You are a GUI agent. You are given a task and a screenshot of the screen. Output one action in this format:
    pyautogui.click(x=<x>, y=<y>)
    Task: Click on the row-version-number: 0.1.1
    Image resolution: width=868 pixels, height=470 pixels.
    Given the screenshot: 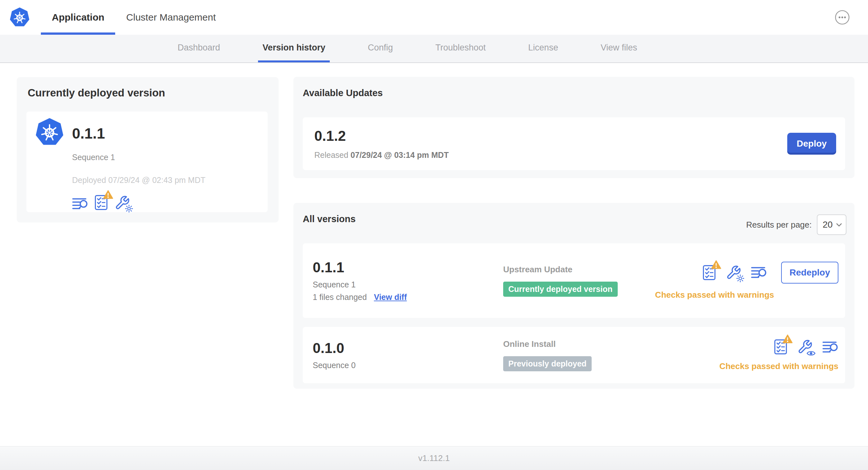 What is the action you would take?
    pyautogui.click(x=408, y=267)
    